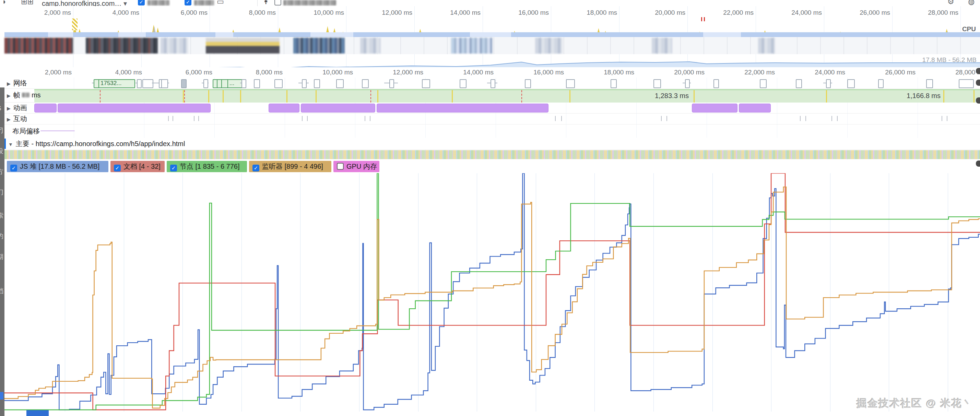 Image resolution: width=980 pixels, height=416 pixels. Describe the element at coordinates (266, 3) in the screenshot. I see `upload-arrow-icon: ↟` at that location.